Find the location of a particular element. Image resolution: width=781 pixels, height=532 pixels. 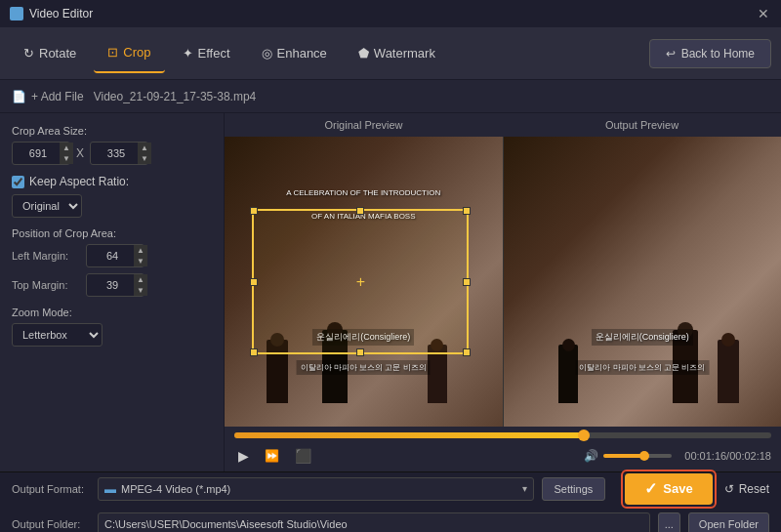

save-check-icon: ✓ is located at coordinates (650, 488).